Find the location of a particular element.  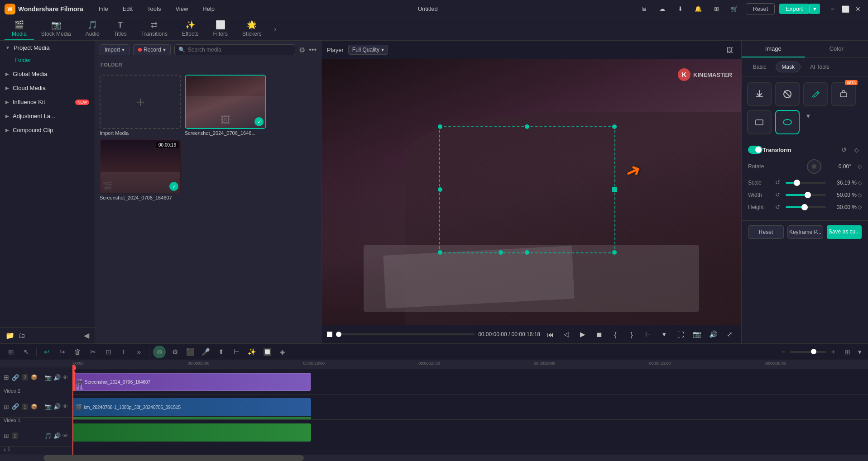

split-btn: ⊢ is located at coordinates (236, 352).